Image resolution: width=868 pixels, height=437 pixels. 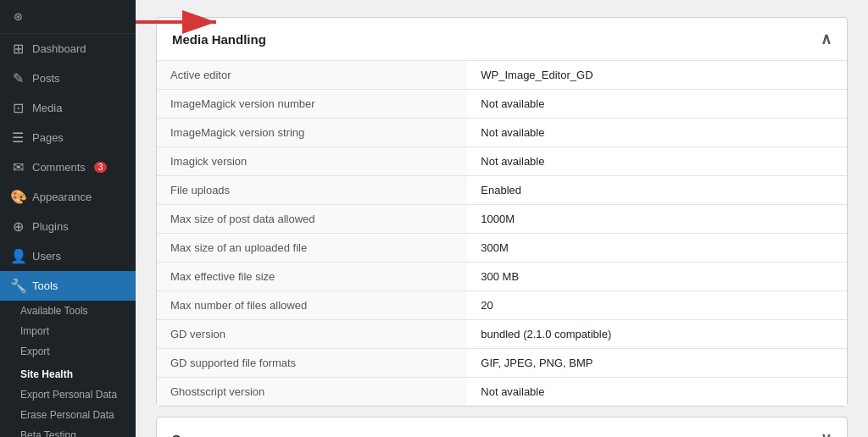 What do you see at coordinates (68, 373) in the screenshot?
I see `submenu-site-health: Site Health` at bounding box center [68, 373].